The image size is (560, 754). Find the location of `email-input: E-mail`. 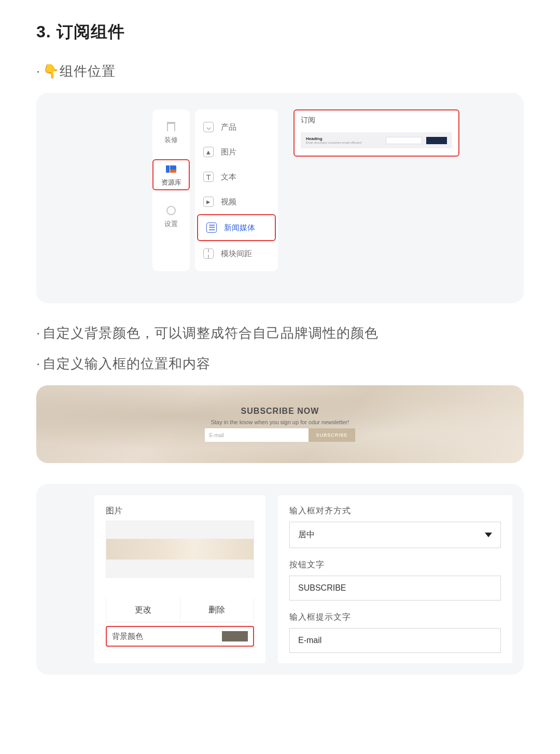

email-input: E-mail is located at coordinates (257, 435).